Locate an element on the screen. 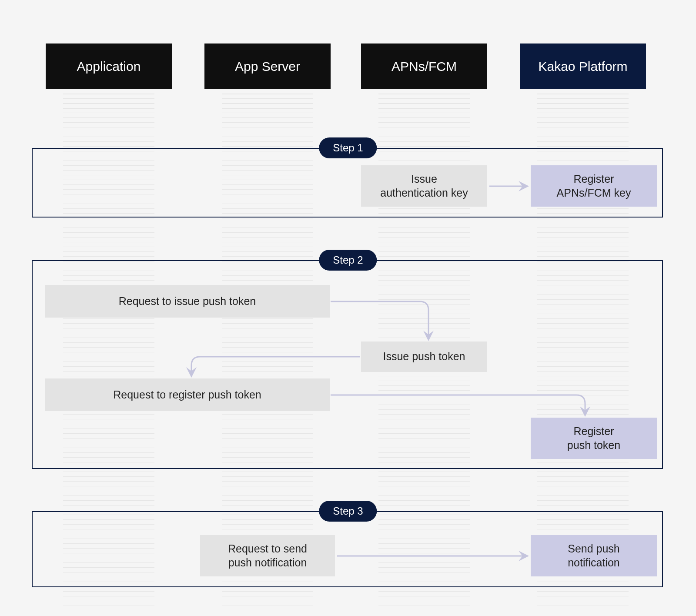 The height and width of the screenshot is (616, 696). node-req-send-push: Request to send push notification is located at coordinates (268, 556).